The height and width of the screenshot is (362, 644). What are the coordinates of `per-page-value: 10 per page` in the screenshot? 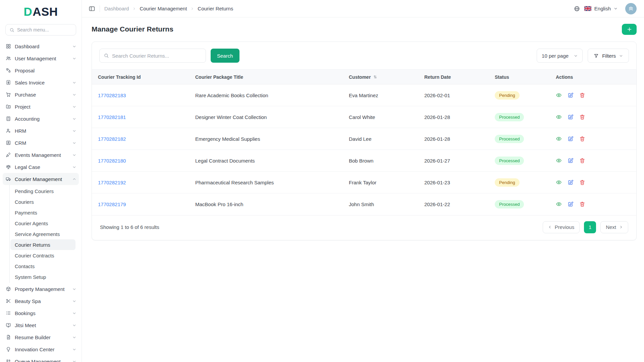 It's located at (555, 56).